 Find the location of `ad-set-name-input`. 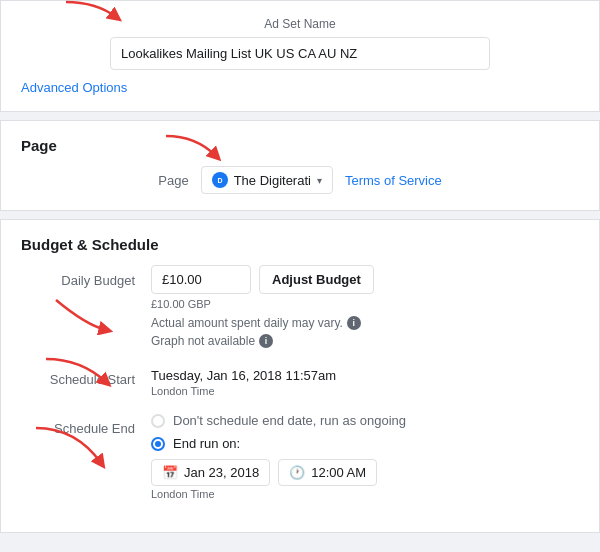

ad-set-name-input is located at coordinates (300, 54).